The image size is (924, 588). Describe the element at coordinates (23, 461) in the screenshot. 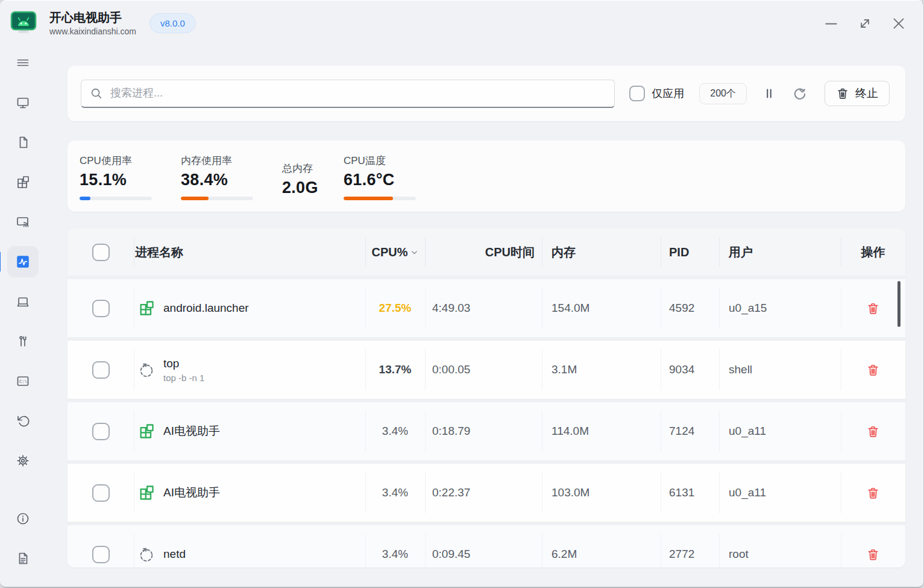

I see `sidebar-item-settings` at that location.